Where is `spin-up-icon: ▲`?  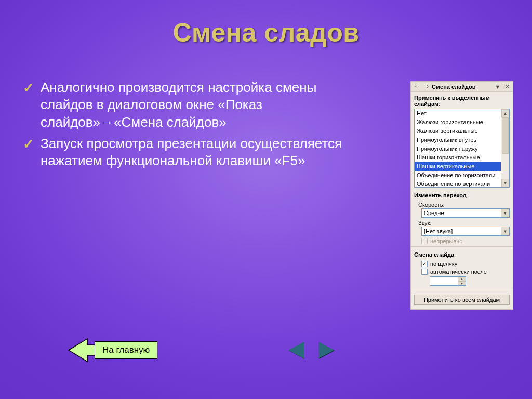 spin-up-icon: ▲ is located at coordinates (462, 280).